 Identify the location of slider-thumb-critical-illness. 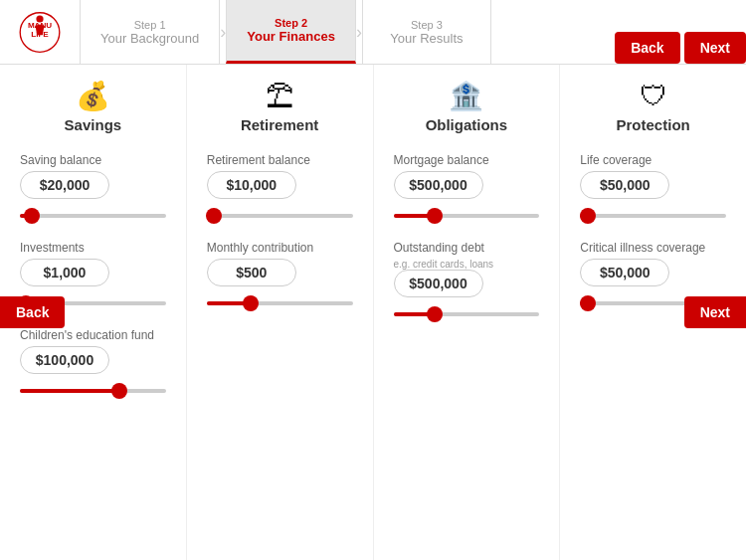
(588, 303).